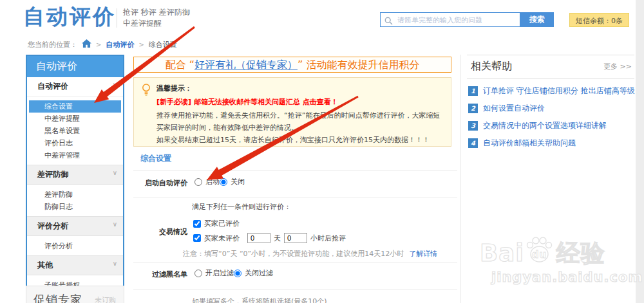  I want to click on trade-status-label: 交易情况, so click(160, 232).